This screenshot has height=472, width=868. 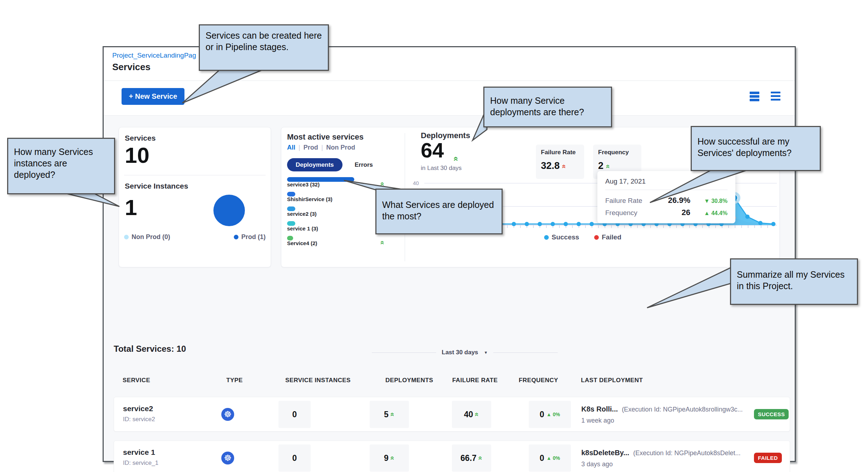 I want to click on active-service-label: service2 (3), so click(x=302, y=214).